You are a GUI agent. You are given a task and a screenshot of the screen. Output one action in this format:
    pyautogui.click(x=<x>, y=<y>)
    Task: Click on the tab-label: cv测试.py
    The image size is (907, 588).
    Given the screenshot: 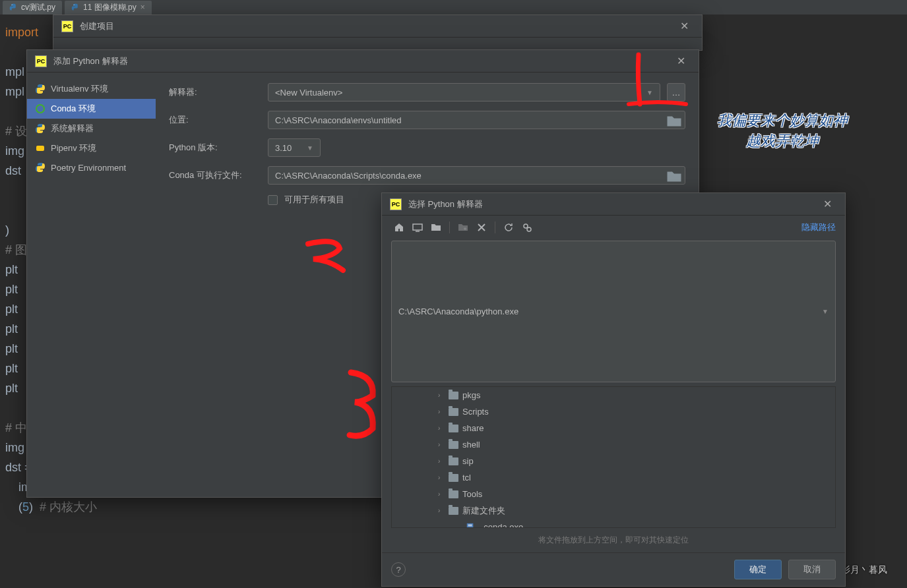 What is the action you would take?
    pyautogui.click(x=38, y=8)
    